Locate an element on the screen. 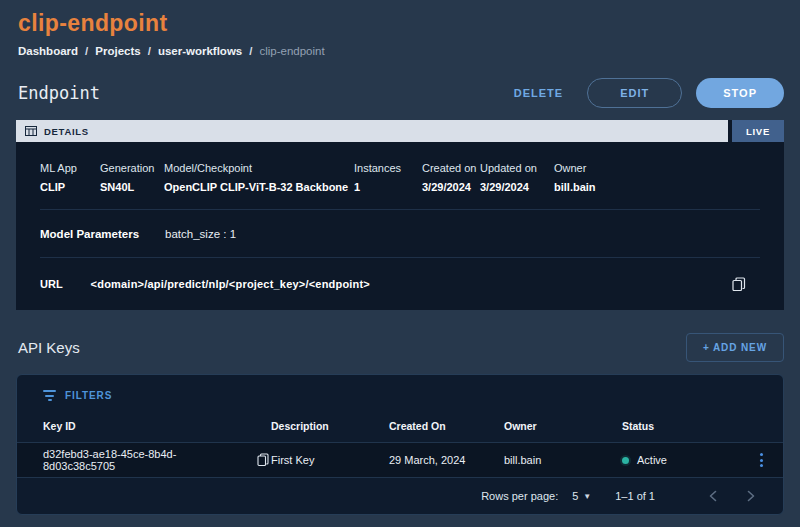 Image resolution: width=800 pixels, height=527 pixels. owner-cell: bill.bain is located at coordinates (563, 460).